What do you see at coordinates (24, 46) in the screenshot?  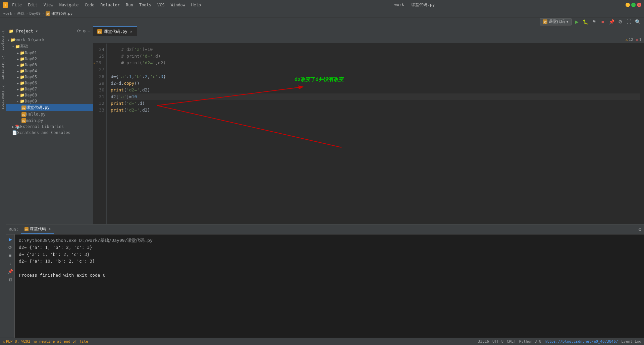 I see `tree-item-jichu-label: 基础` at bounding box center [24, 46].